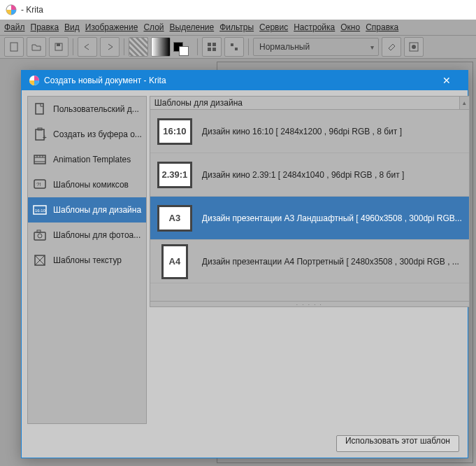 The height and width of the screenshot is (466, 476). What do you see at coordinates (154, 27) in the screenshot?
I see `menu-layer: Слой` at bounding box center [154, 27].